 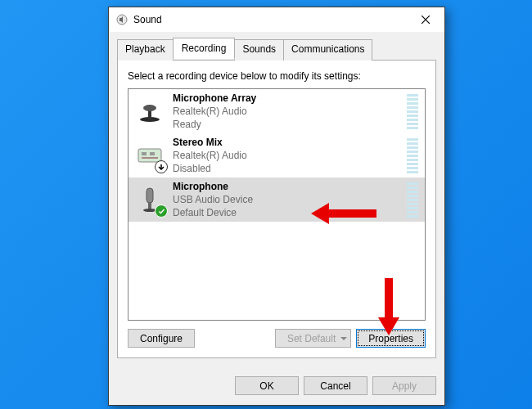 I want to click on titlebar: Sound, so click(x=277, y=20).